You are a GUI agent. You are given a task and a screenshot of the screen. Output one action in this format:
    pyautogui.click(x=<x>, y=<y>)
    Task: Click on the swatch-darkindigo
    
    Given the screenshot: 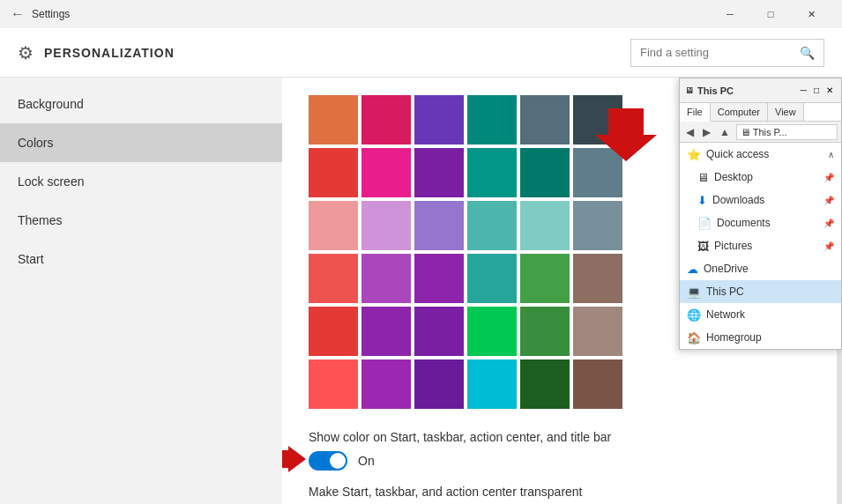 What is the action you would take?
    pyautogui.click(x=439, y=384)
    